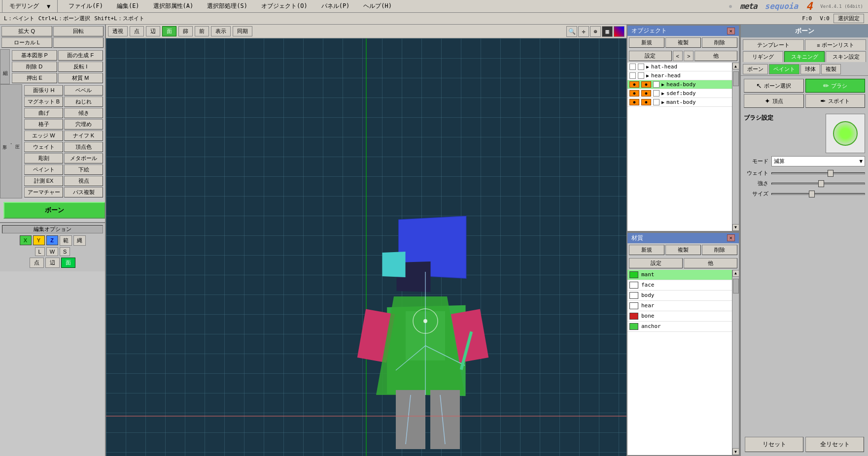  I want to click on scroll-up-mat: ▲, so click(736, 273).